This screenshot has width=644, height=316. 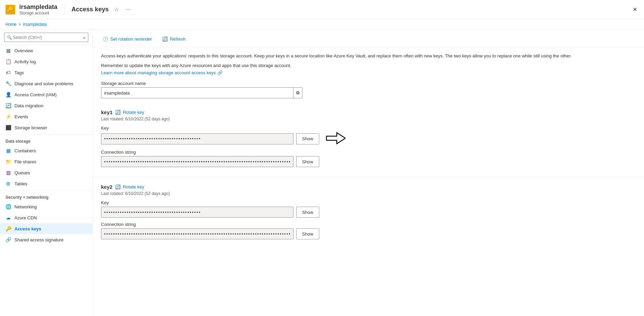 What do you see at coordinates (25, 62) in the screenshot?
I see `sidebar-item-label: Activity log` at bounding box center [25, 62].